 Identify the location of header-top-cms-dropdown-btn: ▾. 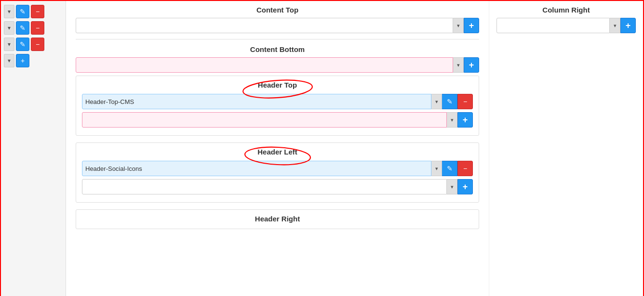
(437, 102).